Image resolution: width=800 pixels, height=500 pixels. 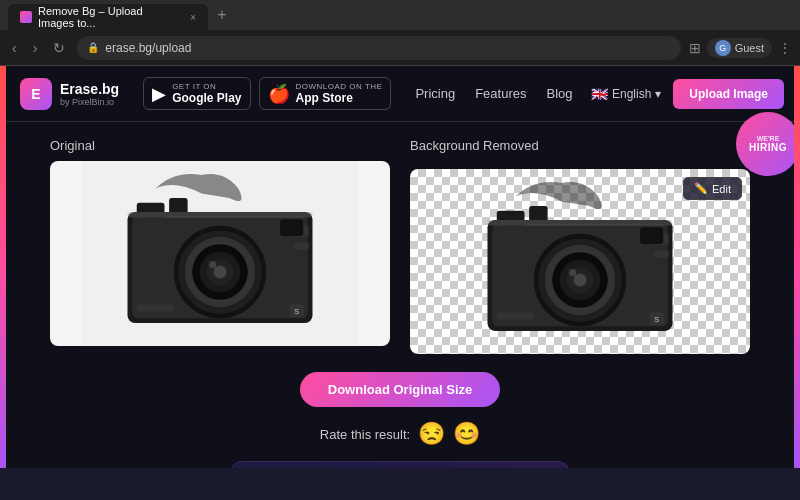 What do you see at coordinates (90, 94) in the screenshot?
I see `logo-text-area: Erase.bg by PixelBin.io` at bounding box center [90, 94].